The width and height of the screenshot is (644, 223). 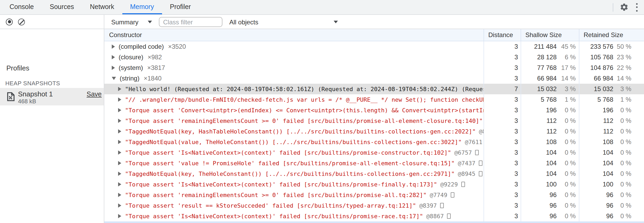 I want to click on size-value: 108, so click(x=540, y=142).